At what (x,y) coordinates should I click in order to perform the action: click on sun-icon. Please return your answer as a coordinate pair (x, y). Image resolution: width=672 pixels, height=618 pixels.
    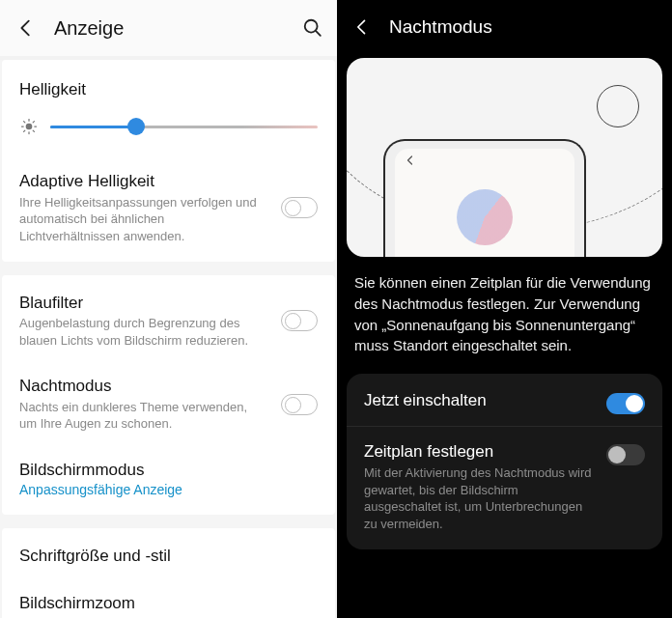
    Looking at the image, I should click on (29, 126).